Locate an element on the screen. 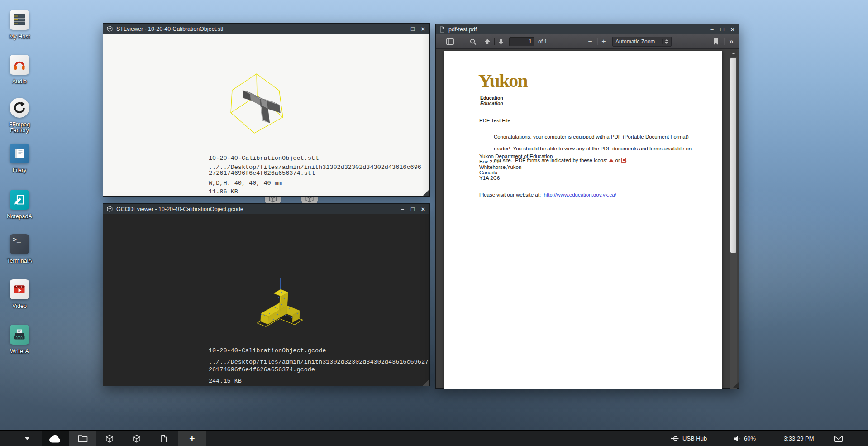  page-number-input is located at coordinates (522, 42).